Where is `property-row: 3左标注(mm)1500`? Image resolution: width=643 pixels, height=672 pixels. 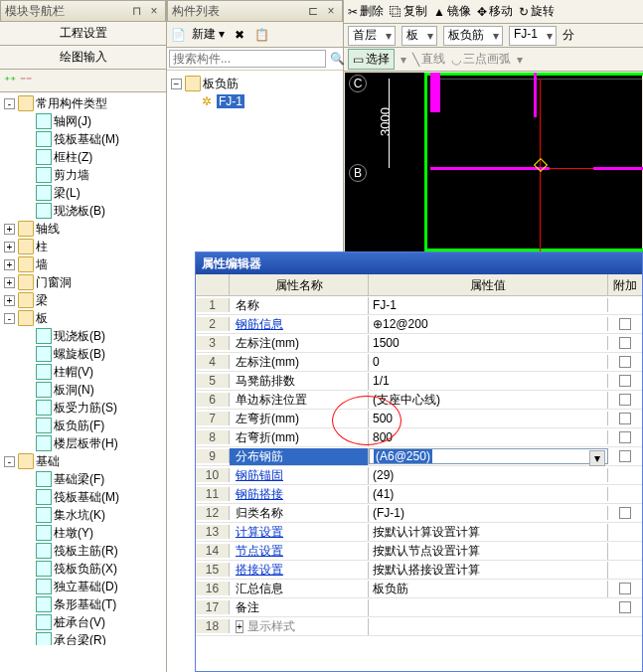 property-row: 3左标注(mm)1500 is located at coordinates (419, 344).